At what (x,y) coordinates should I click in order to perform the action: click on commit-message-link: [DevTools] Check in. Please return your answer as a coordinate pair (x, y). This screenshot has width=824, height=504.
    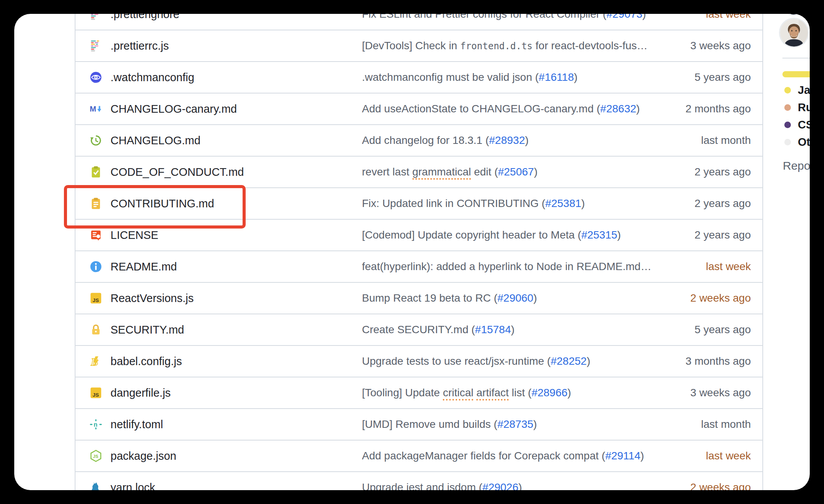
    Looking at the image, I should click on (411, 45).